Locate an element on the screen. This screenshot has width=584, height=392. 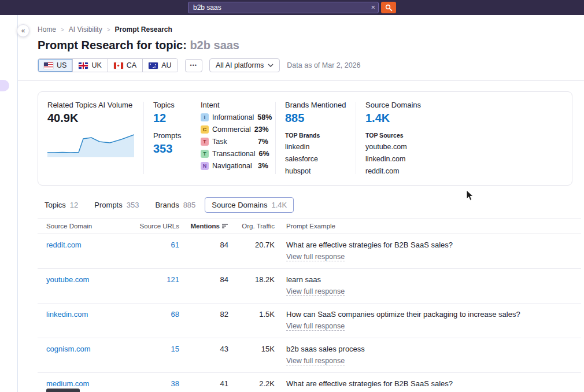
chevron-down-icon is located at coordinates (271, 65).